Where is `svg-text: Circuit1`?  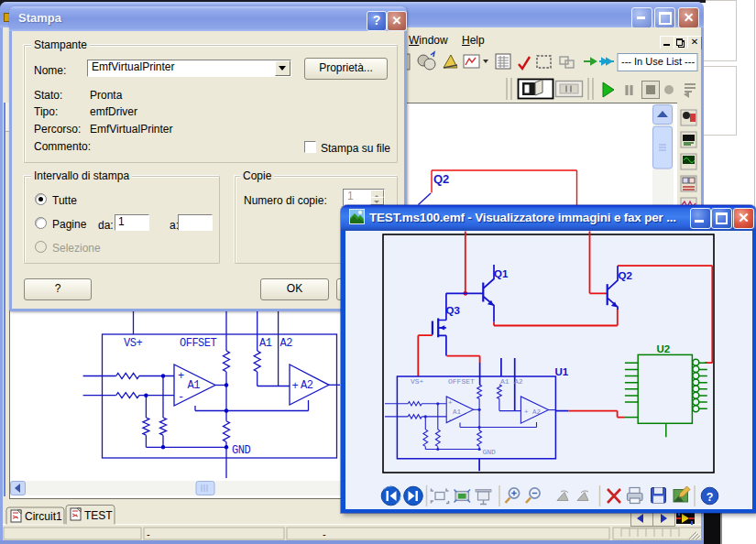 svg-text: Circuit1 is located at coordinates (44, 517).